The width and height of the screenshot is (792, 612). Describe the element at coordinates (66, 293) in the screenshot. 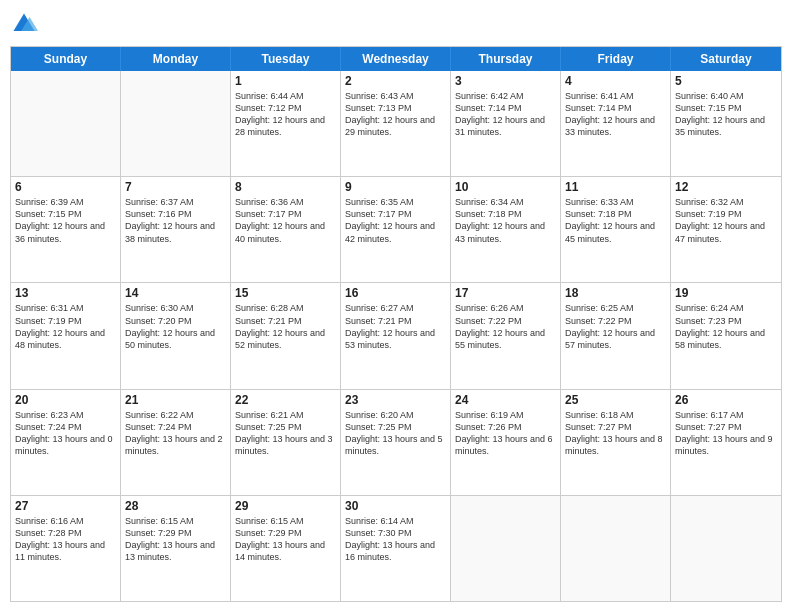

I see `day-number-13: 13` at that location.